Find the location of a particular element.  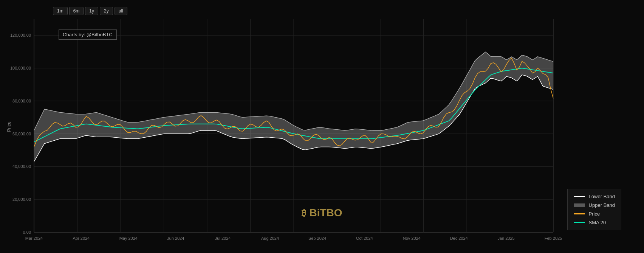

time-button-6m: 6m is located at coordinates (76, 11).